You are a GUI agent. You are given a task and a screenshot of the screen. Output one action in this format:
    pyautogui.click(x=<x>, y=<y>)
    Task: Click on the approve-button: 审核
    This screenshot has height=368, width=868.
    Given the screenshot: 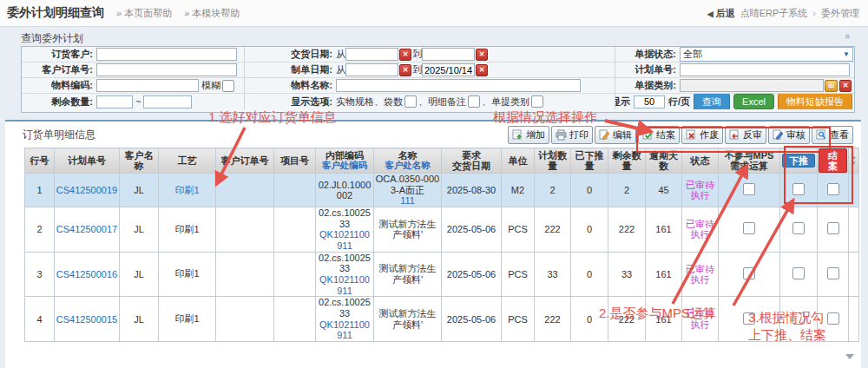 What is the action you would take?
    pyautogui.click(x=789, y=135)
    